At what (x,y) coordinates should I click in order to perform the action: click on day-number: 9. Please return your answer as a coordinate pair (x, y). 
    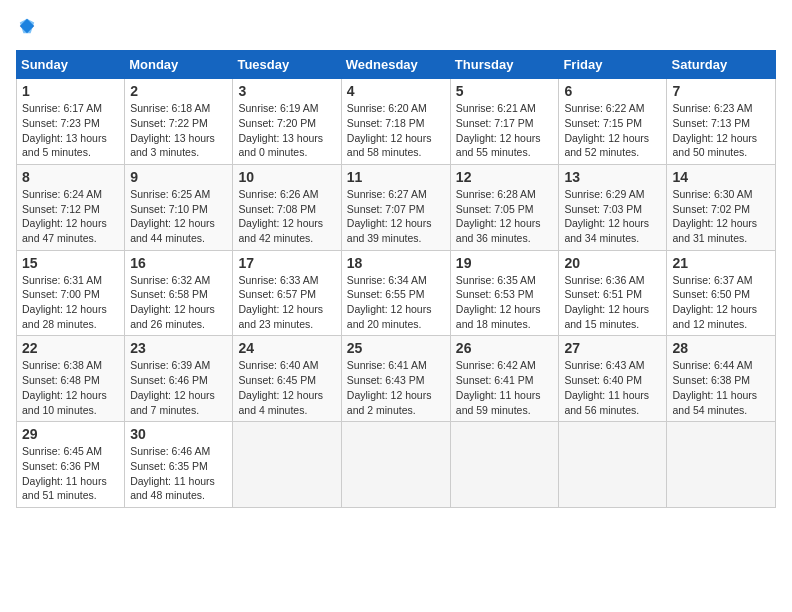
    Looking at the image, I should click on (178, 177).